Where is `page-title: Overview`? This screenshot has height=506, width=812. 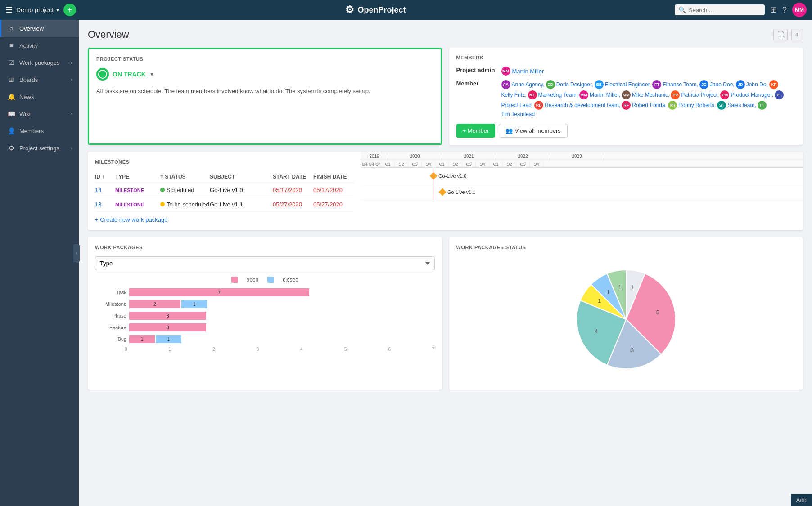
page-title: Overview is located at coordinates (108, 35).